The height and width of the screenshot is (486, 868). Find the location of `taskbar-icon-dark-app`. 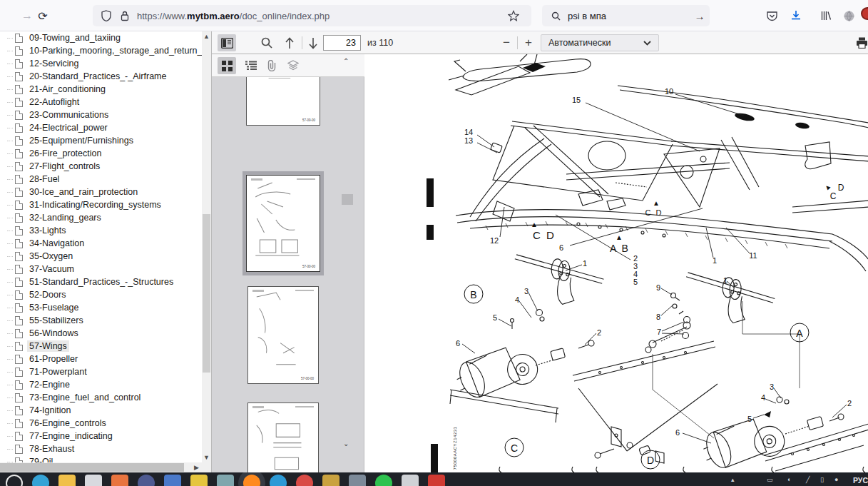

taskbar-icon-dark-app is located at coordinates (146, 480).